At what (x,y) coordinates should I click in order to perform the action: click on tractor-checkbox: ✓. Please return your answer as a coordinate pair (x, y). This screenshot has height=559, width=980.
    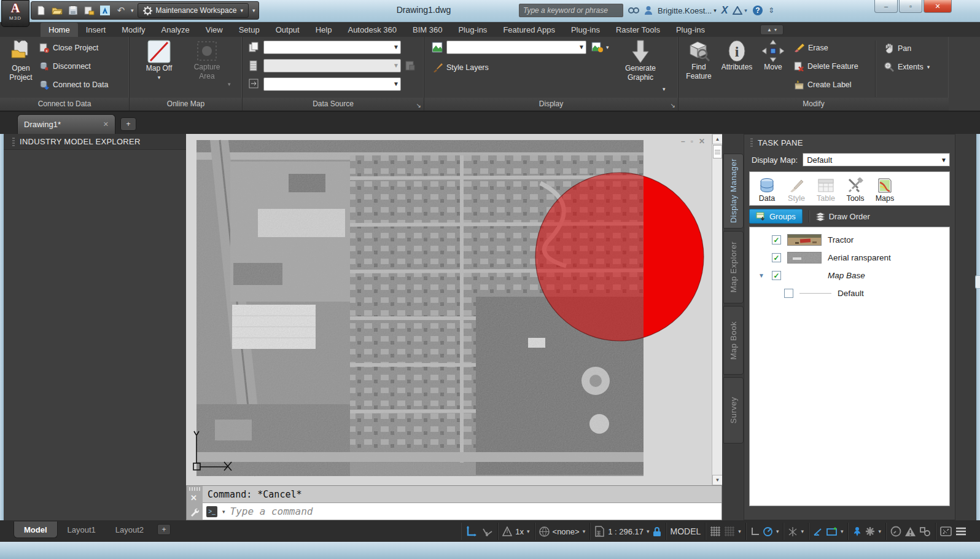
    Looking at the image, I should click on (776, 240).